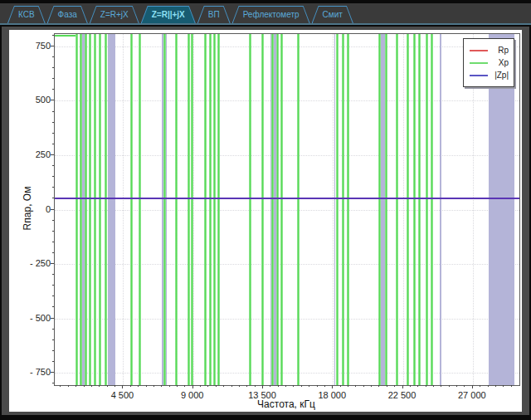 The height and width of the screenshot is (420, 531). What do you see at coordinates (333, 15) in the screenshot?
I see `tab-Смит: Смит` at bounding box center [333, 15].